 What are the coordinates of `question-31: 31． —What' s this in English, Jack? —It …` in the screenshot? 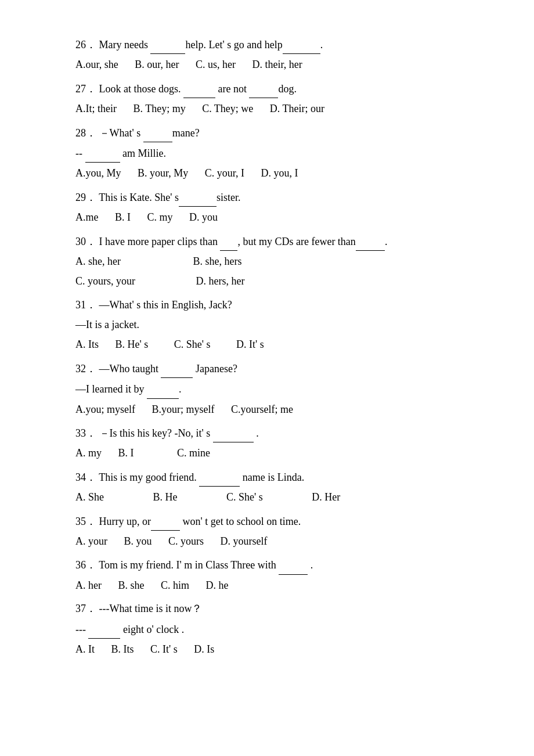 It's located at (267, 325).